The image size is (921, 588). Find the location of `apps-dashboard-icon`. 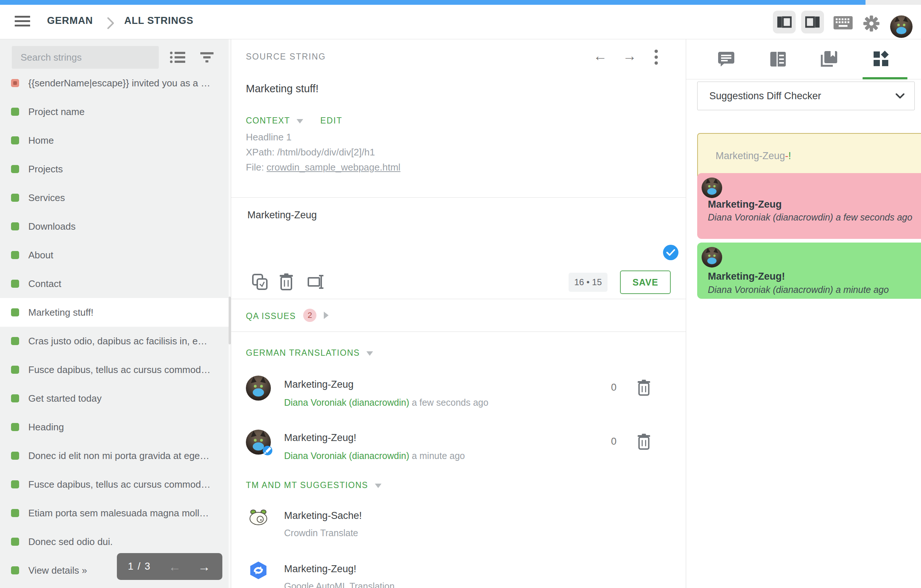

apps-dashboard-icon is located at coordinates (881, 59).